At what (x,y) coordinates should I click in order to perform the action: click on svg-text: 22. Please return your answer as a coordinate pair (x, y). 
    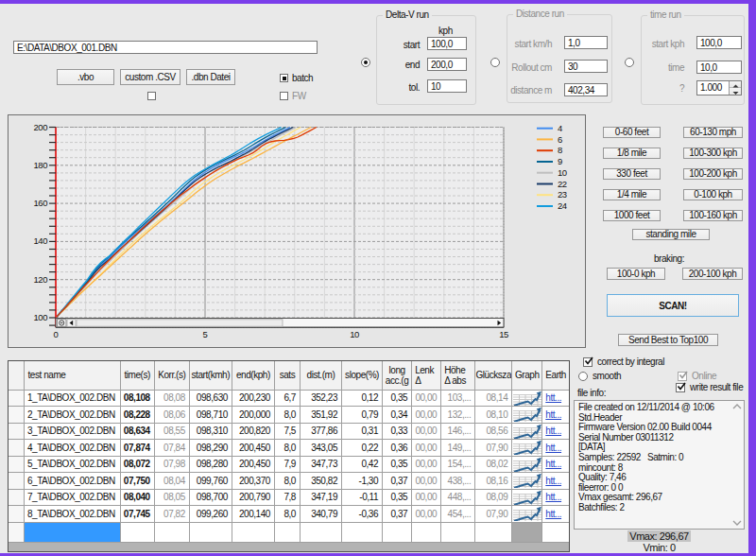
    Looking at the image, I should click on (562, 183).